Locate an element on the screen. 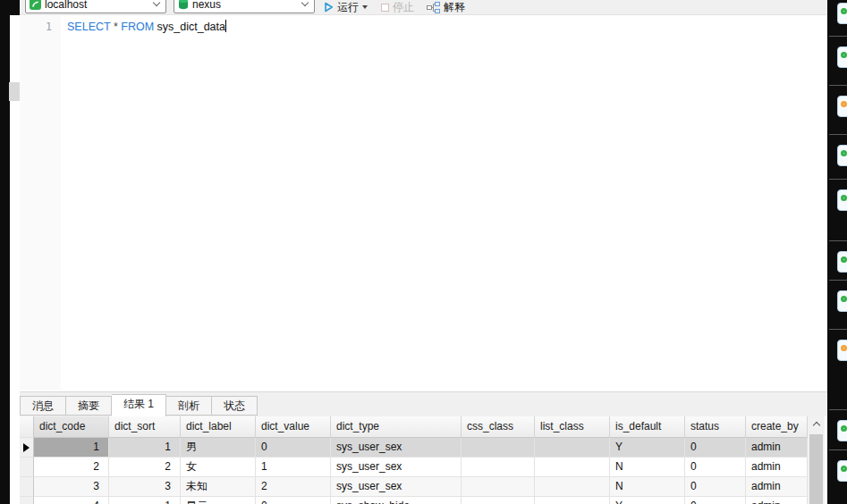 Image resolution: width=847 pixels, height=504 pixels. editor-gutter: 1 is located at coordinates (40, 204).